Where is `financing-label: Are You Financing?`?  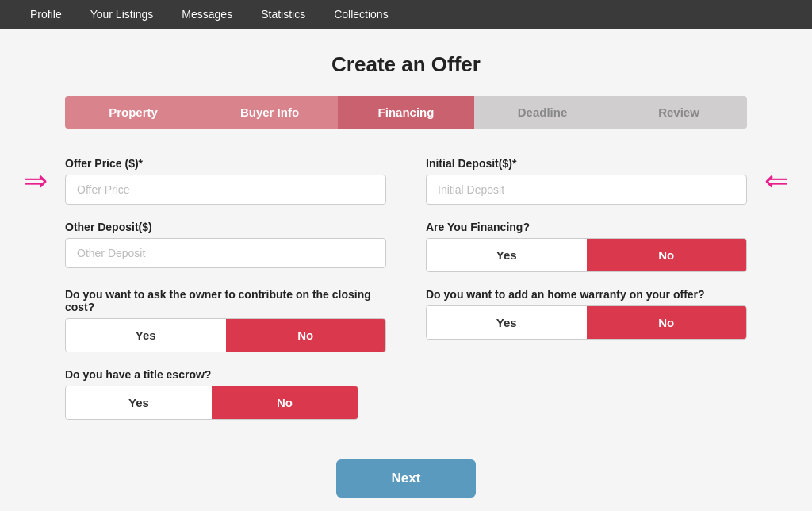 financing-label: Are You Financing? is located at coordinates (587, 227).